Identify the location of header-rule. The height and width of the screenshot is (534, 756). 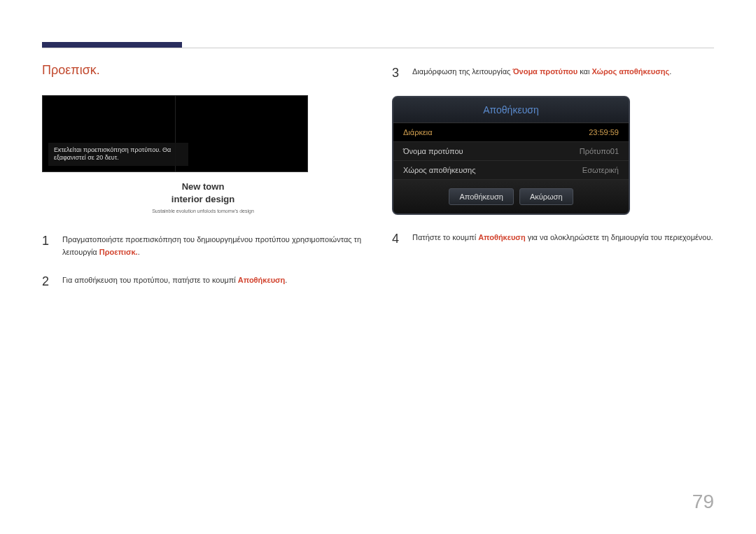
(378, 48).